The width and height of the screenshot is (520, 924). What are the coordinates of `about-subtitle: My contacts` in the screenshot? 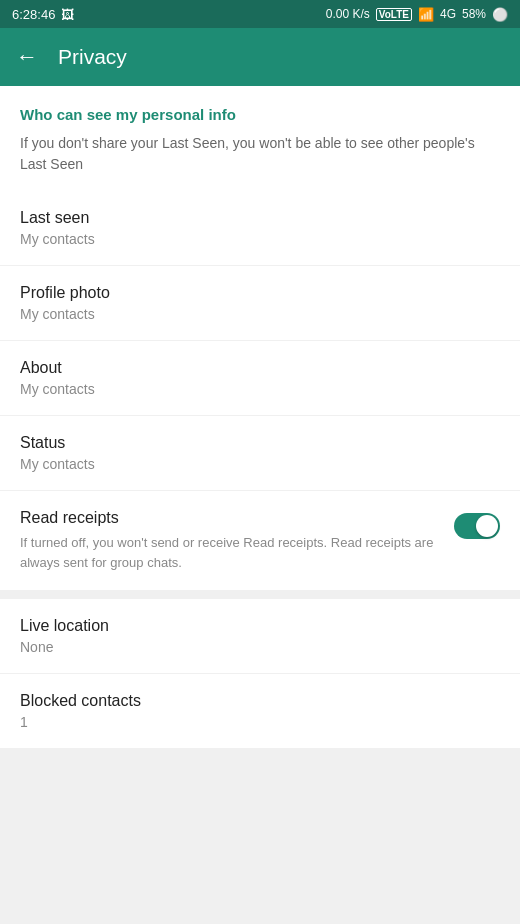 It's located at (260, 389).